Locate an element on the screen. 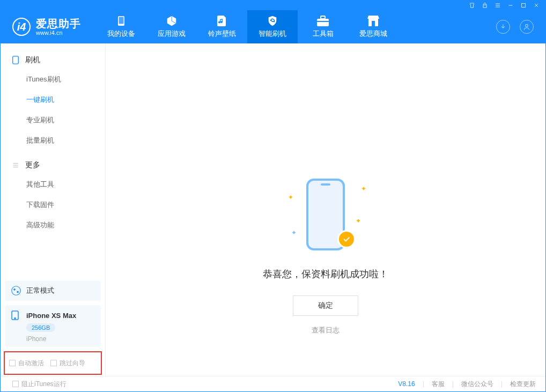 This screenshot has width=546, height=392. tab-toolbox: 工具箱 is located at coordinates (323, 27).